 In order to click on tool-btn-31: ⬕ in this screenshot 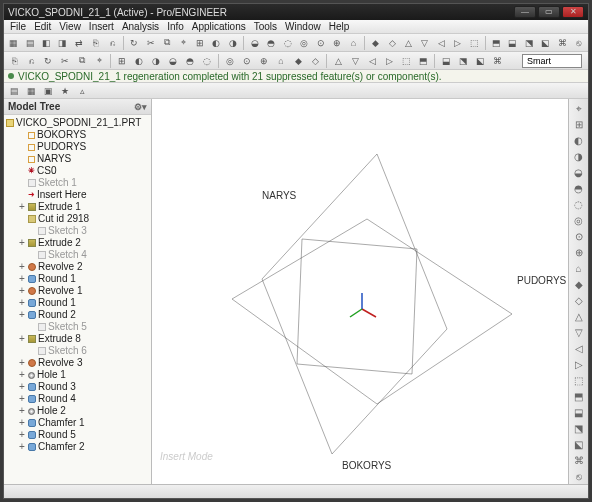, I will do `click(546, 43)`.